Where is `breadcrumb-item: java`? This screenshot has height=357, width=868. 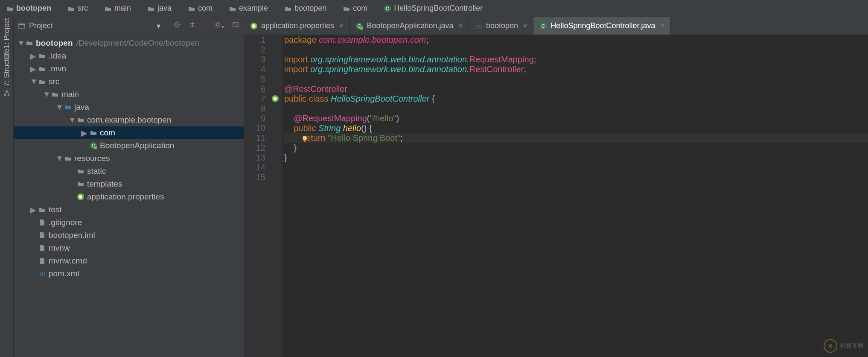
breadcrumb-item: java is located at coordinates (160, 9).